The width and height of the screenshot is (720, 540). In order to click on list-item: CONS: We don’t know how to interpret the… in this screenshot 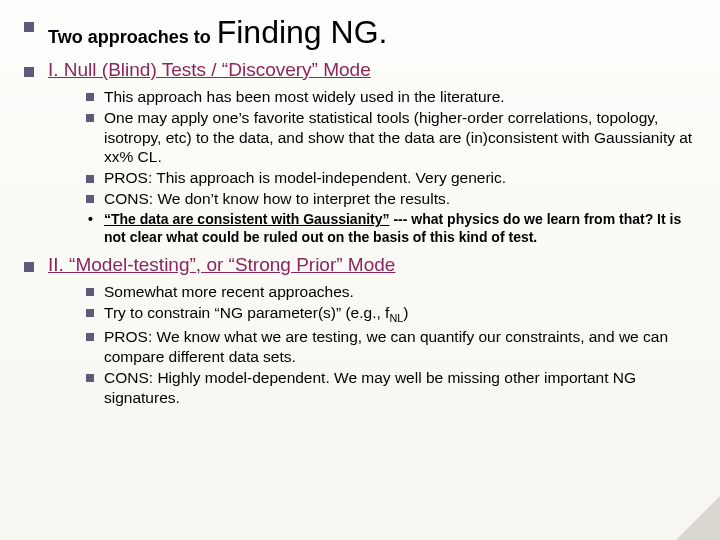, I will do `click(390, 199)`.